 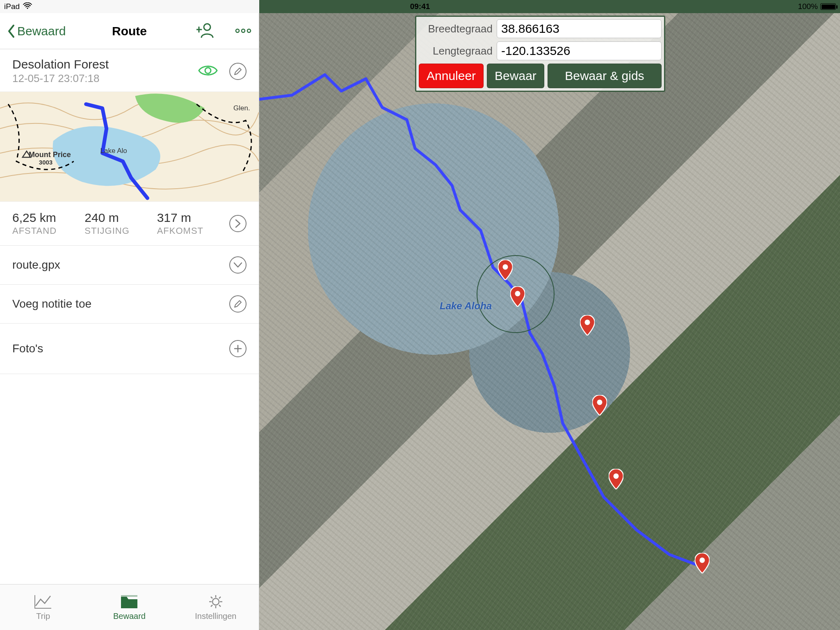 I want to click on ios-status-bar: iPad 09:41 100%, so click(x=420, y=7).